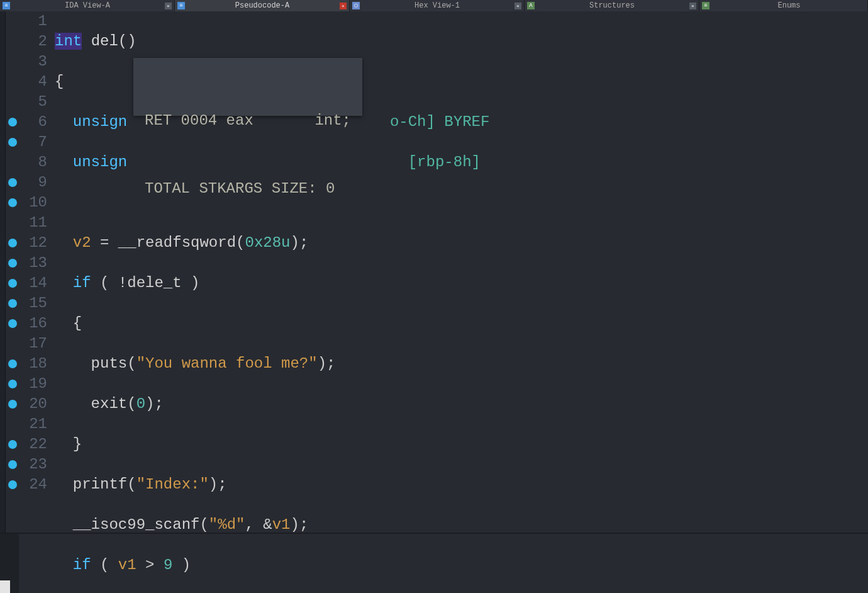 The width and height of the screenshot is (868, 593). Describe the element at coordinates (33, 122) in the screenshot. I see `line-number: 6` at that location.